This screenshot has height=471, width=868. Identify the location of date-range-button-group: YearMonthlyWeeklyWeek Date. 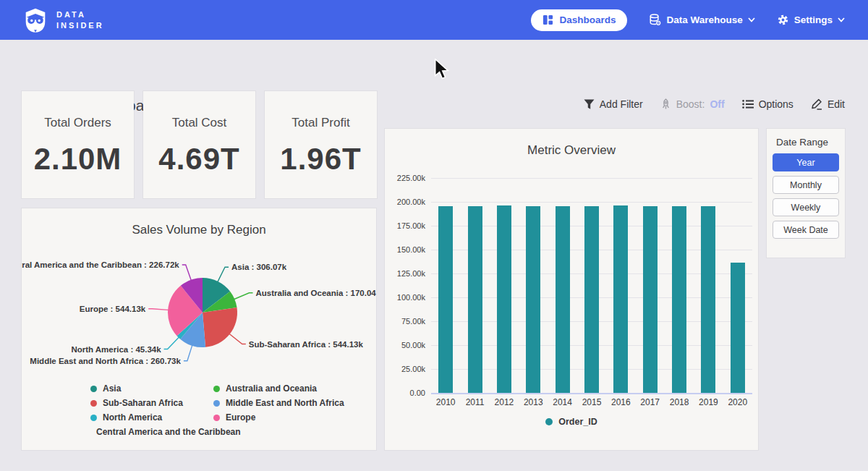
(806, 196).